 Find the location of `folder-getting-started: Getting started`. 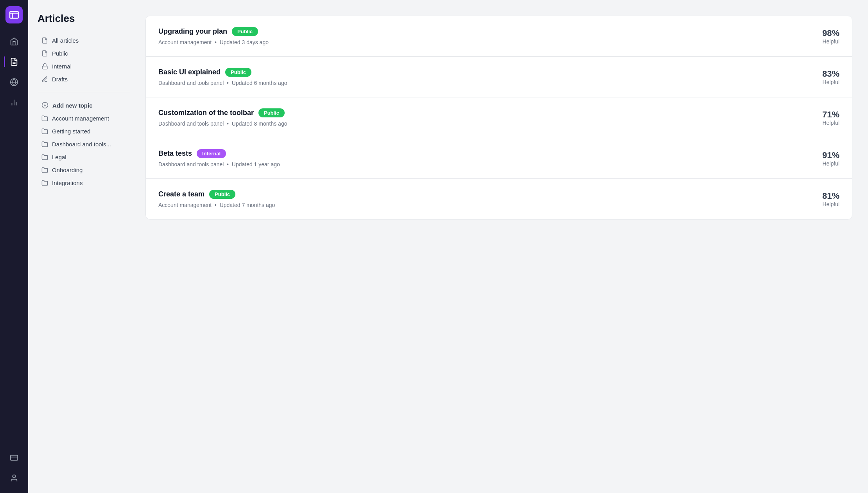

folder-getting-started: Getting started is located at coordinates (84, 131).